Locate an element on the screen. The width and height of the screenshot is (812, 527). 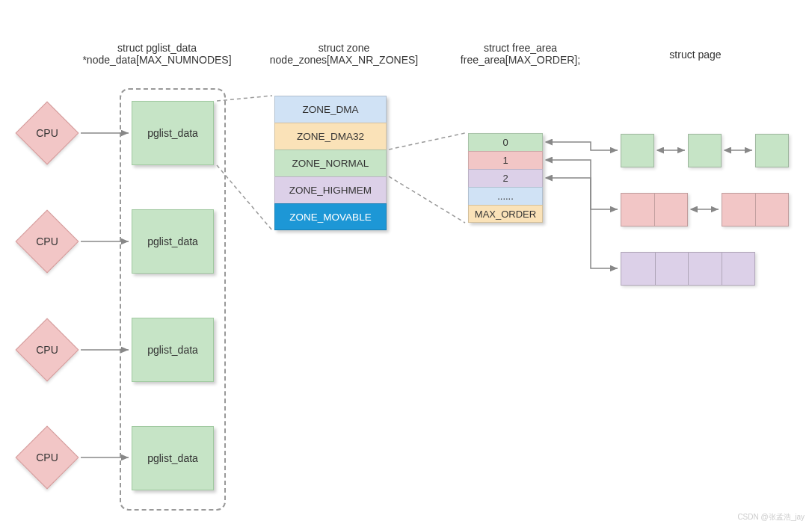
fa-row: 0 is located at coordinates (505, 142).